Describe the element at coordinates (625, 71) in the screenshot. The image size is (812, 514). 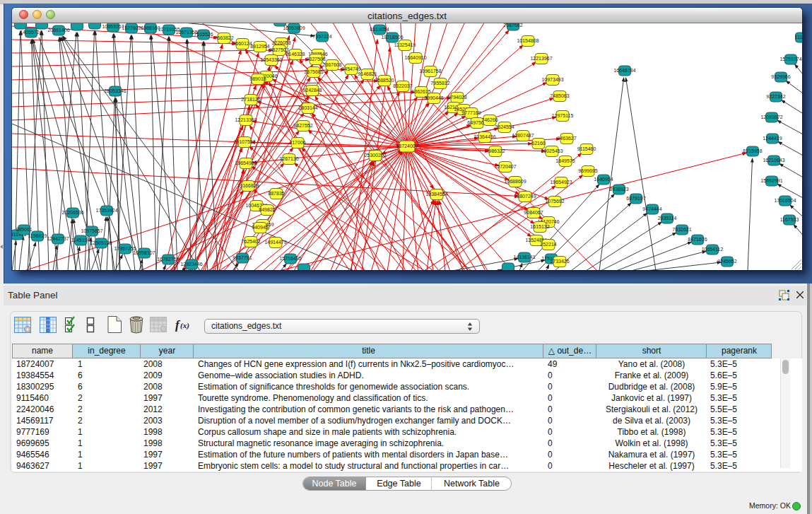
I see `svg-text: 16648784` at that location.